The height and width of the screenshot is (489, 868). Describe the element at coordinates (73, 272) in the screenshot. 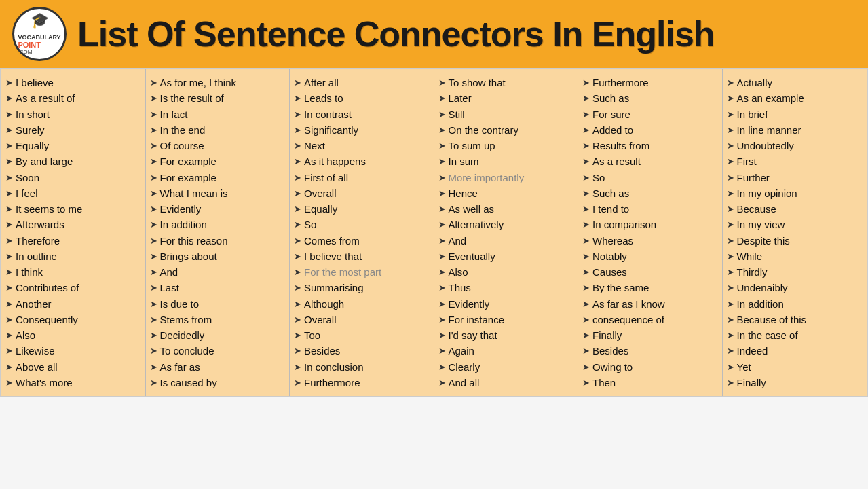

I see `list-item: ➤I think` at that location.